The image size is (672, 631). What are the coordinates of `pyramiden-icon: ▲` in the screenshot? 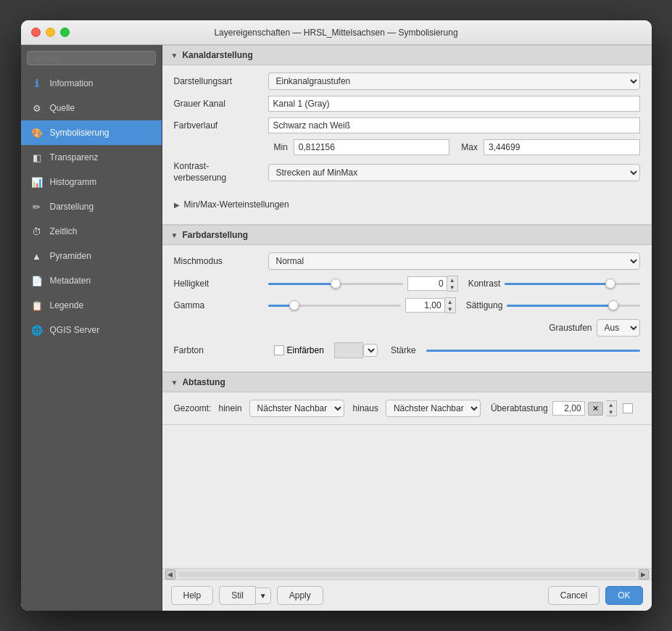 It's located at (37, 256).